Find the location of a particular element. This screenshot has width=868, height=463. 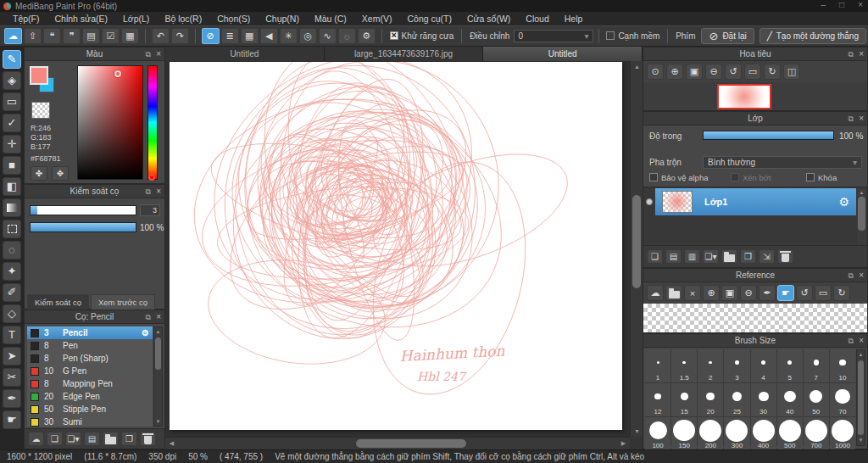

lasso-tool: ◌ is located at coordinates (12, 250).